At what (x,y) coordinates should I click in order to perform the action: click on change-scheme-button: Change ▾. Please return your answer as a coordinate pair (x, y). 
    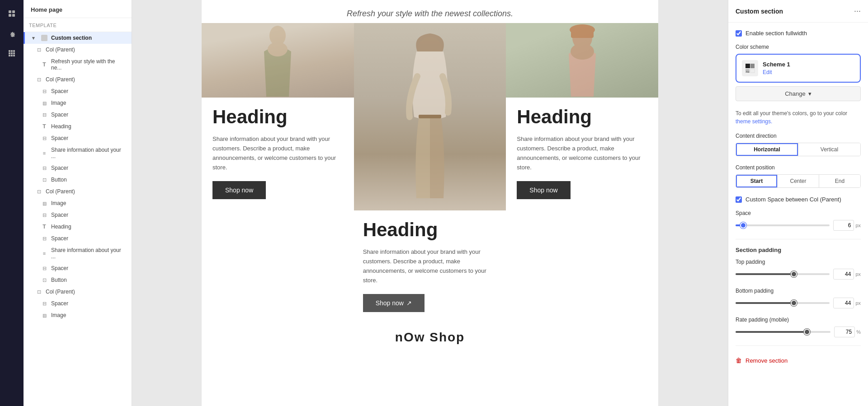
    Looking at the image, I should click on (798, 94).